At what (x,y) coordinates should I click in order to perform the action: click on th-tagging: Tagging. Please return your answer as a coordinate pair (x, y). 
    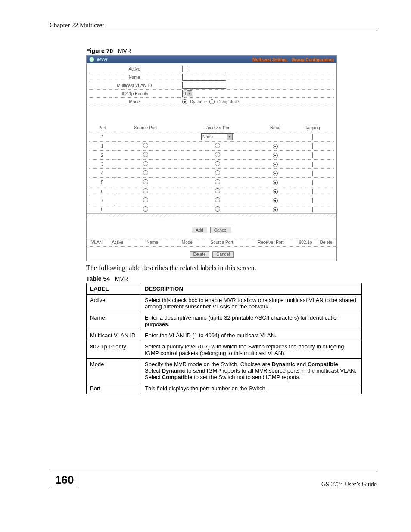
    Looking at the image, I should click on (313, 128).